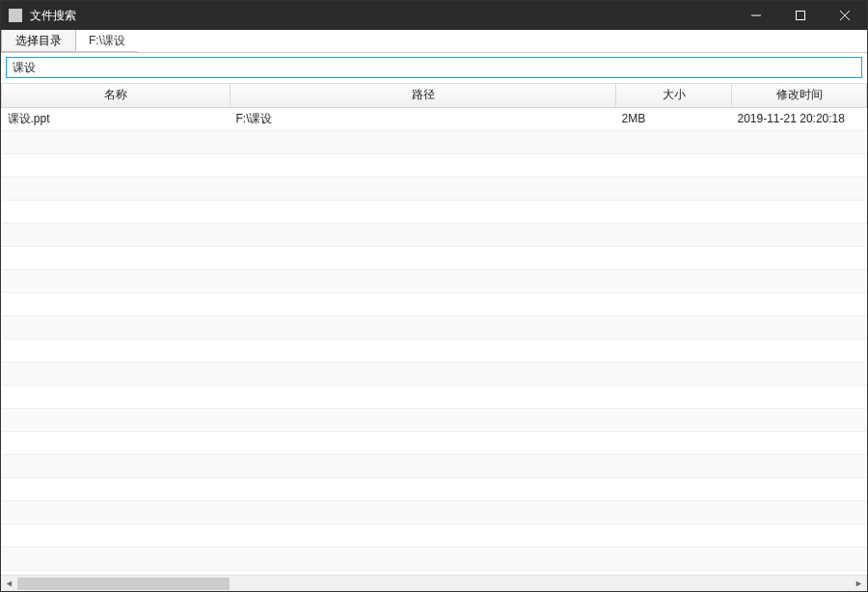  What do you see at coordinates (423, 95) in the screenshot?
I see `column-header-path: 路径` at bounding box center [423, 95].